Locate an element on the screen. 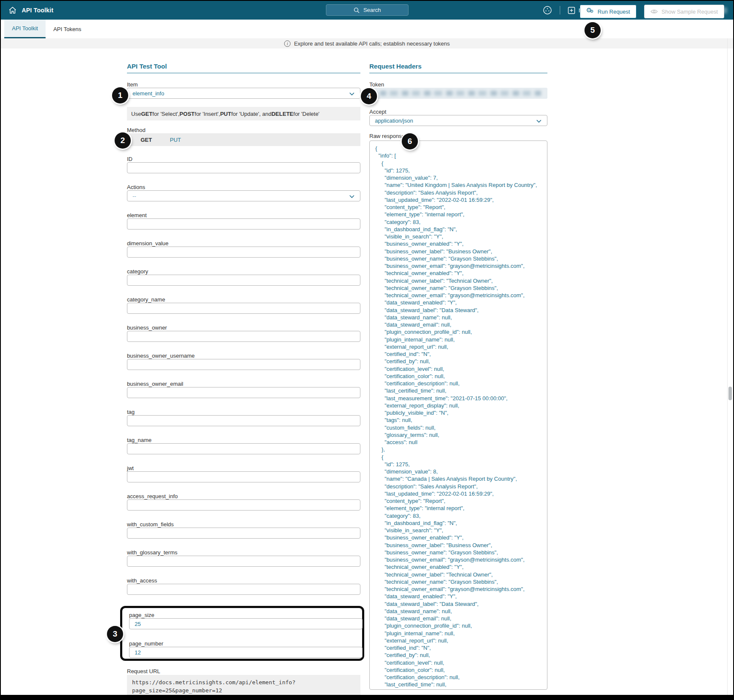 This screenshot has height=700, width=734. toolbar-actions: ⚙⚙ Run Request Show Sample Request is located at coordinates (652, 11).